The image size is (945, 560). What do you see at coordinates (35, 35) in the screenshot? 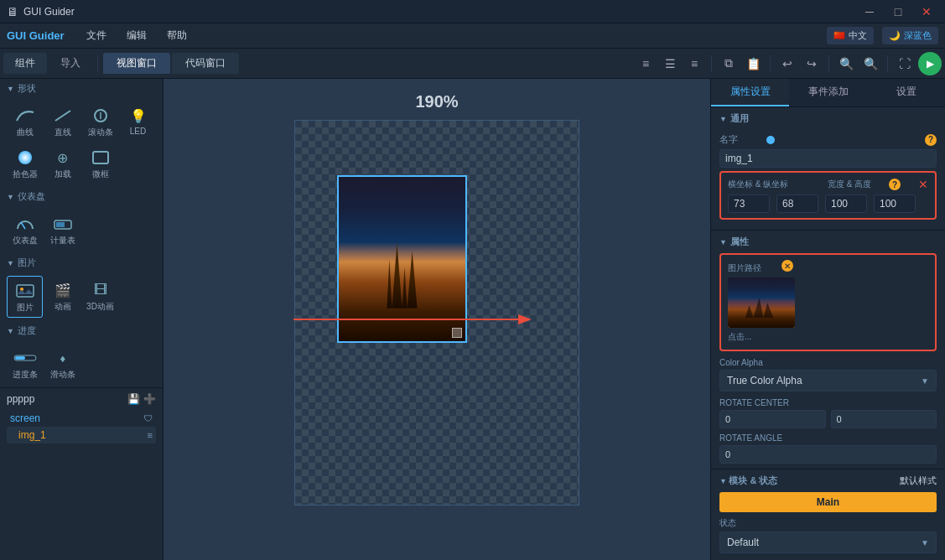
I see `menu-brand: GUI Guider` at bounding box center [35, 35].